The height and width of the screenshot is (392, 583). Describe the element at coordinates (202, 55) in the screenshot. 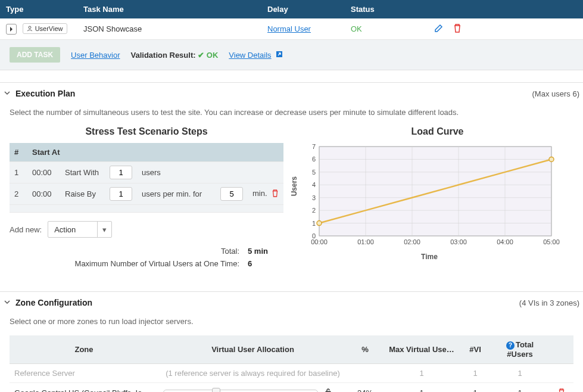

I see `check-icon: ✔` at that location.